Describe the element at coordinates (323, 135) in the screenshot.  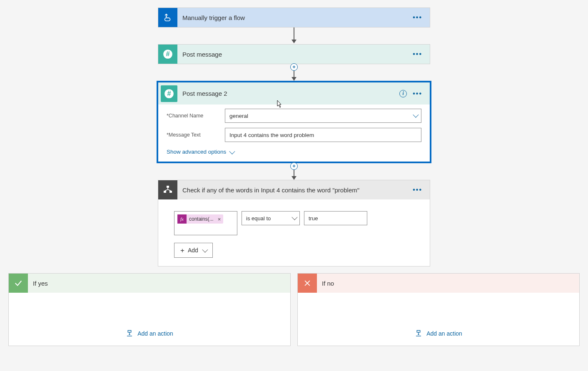
I see `message-text-input: Input 4 contains the word problem` at that location.